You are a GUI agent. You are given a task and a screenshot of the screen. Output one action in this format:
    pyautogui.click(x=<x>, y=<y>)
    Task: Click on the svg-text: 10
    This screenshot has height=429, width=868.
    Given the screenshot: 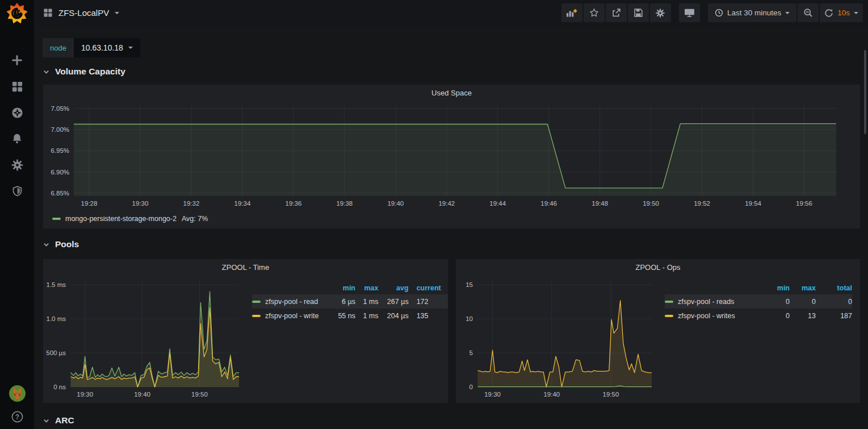 What is the action you would take?
    pyautogui.click(x=469, y=319)
    